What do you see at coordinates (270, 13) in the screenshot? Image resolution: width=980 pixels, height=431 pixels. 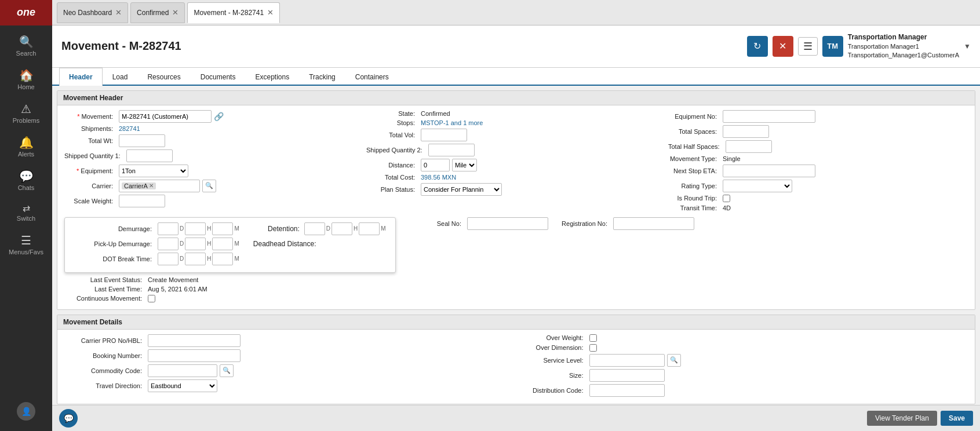 I see `close-movement: ✕` at bounding box center [270, 13].